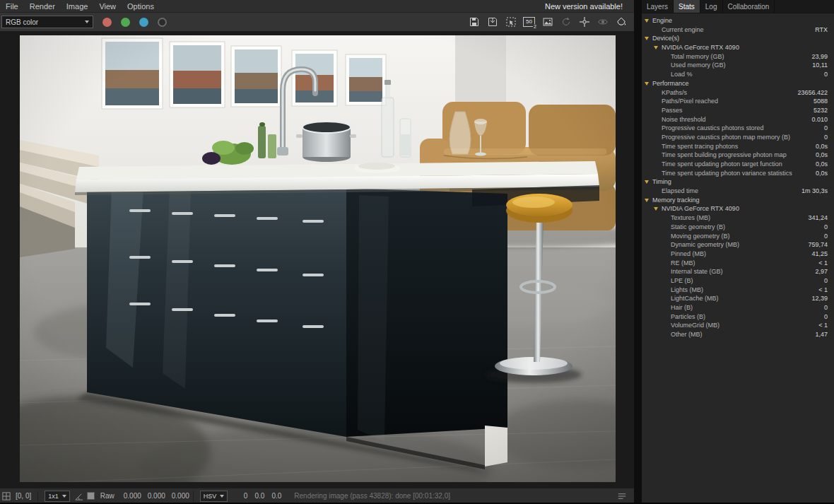 The image size is (834, 504). What do you see at coordinates (107, 6) in the screenshot?
I see `menu-view: View` at bounding box center [107, 6].